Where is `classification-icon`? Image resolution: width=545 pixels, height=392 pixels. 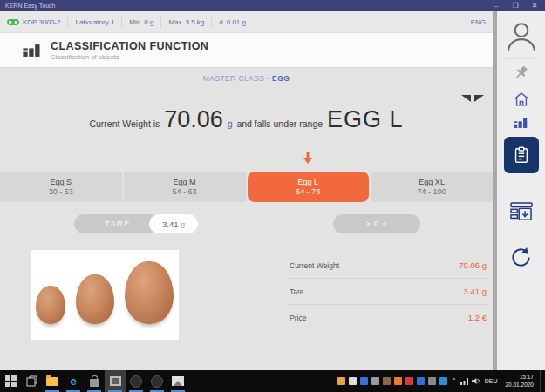
classification-icon is located at coordinates (32, 51).